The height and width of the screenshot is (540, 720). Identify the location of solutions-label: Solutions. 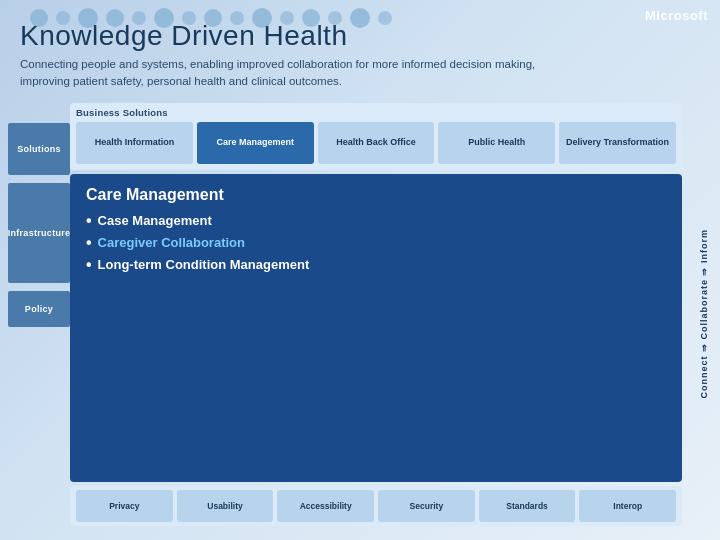
(39, 149).